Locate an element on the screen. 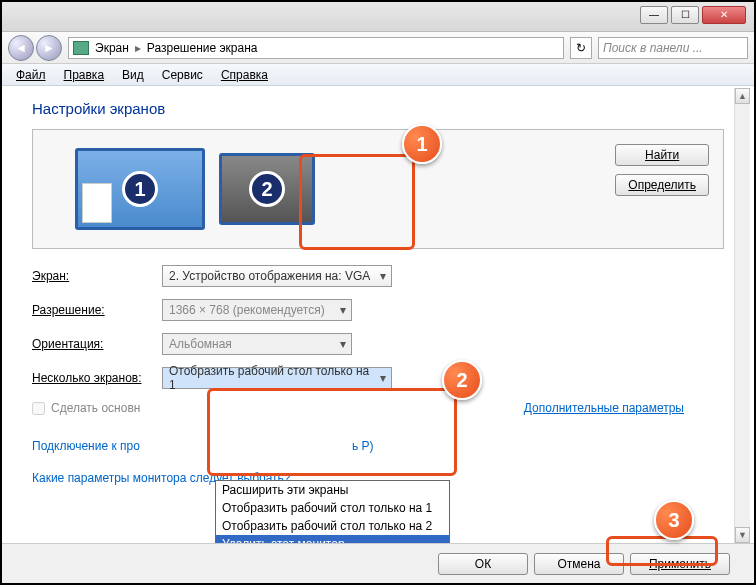  breadcrumb-item: Разрешение экрана is located at coordinates (202, 48).